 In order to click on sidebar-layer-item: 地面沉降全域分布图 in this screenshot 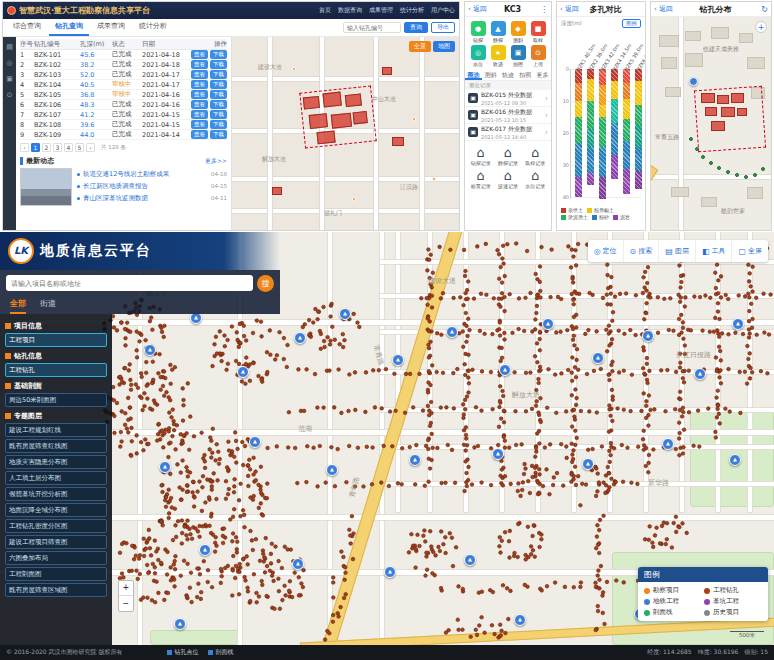, I will do `click(56, 510)`.